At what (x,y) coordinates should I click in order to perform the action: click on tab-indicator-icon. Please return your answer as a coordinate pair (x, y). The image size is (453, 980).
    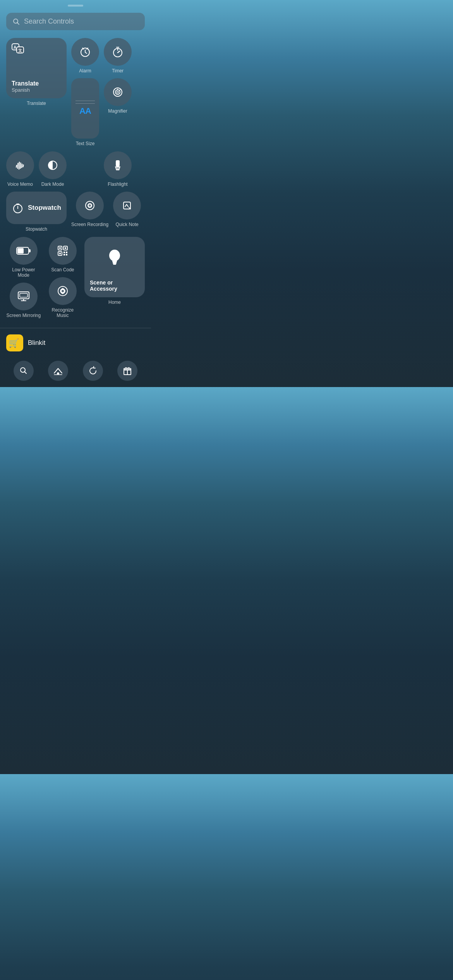
    Looking at the image, I should click on (58, 371).